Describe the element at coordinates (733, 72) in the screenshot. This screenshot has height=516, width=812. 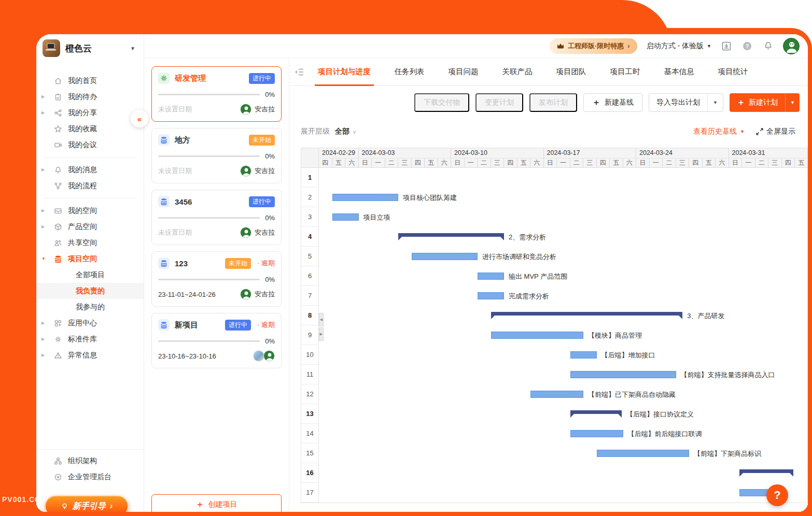
I see `tab-项目统计: 项目统计` at that location.